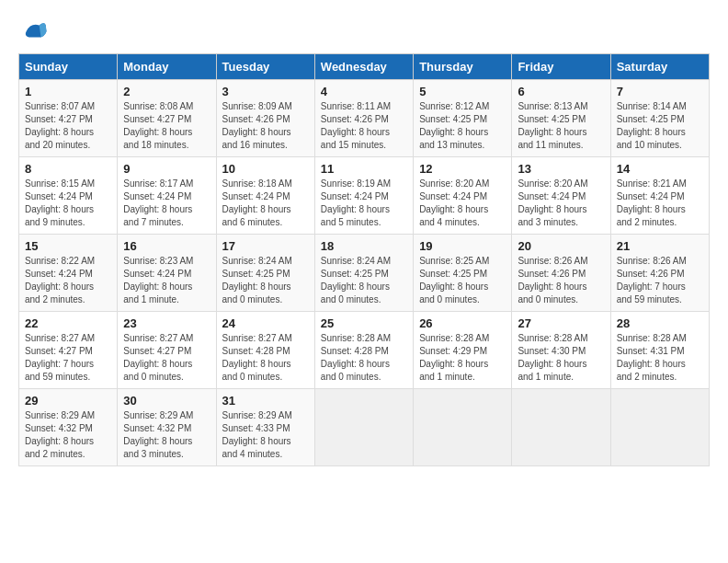  Describe the element at coordinates (364, 169) in the screenshot. I see `day-number: 11` at that location.